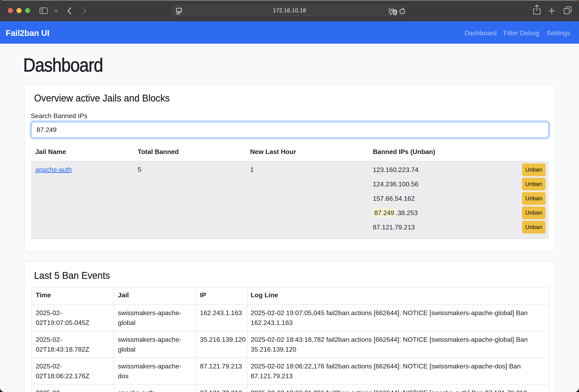 This screenshot has width=579, height=392. Describe the element at coordinates (395, 12) in the screenshot. I see `svg-text: 文` at that location.